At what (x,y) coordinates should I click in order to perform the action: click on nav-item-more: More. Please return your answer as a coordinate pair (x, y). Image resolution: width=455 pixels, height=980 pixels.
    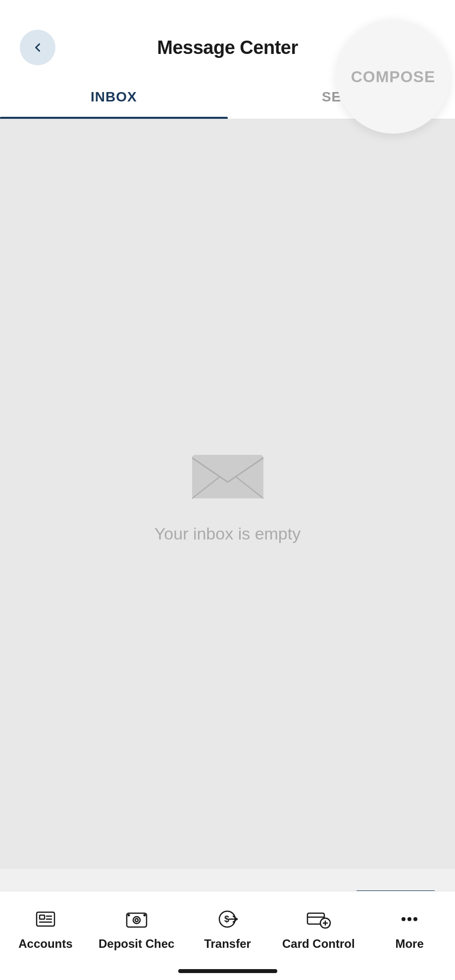
    Looking at the image, I should click on (409, 929).